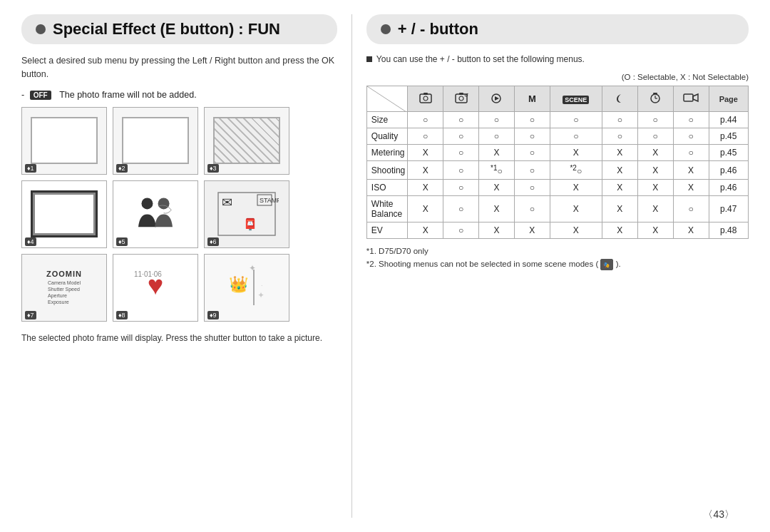  Describe the element at coordinates (620, 99) in the screenshot. I see `table-header-night` at that location.